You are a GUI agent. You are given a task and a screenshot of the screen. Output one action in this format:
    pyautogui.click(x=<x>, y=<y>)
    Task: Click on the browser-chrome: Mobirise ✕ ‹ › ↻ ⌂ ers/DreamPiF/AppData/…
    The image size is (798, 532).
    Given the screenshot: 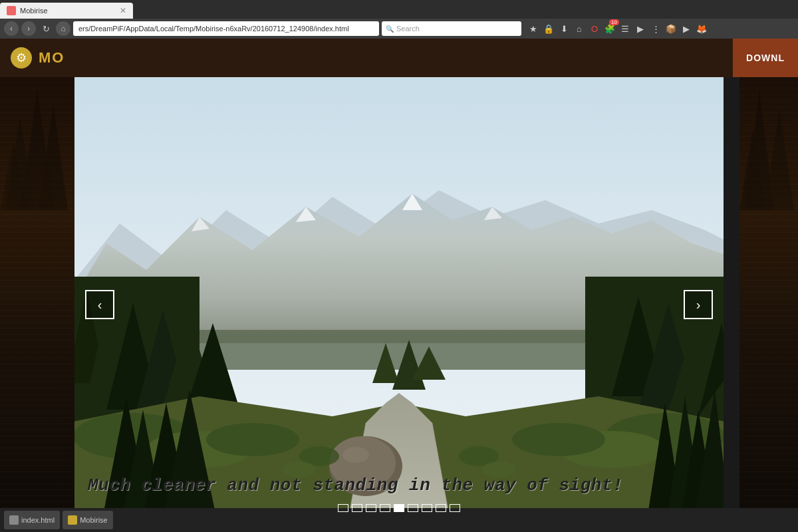 What is the action you would take?
    pyautogui.click(x=399, y=19)
    